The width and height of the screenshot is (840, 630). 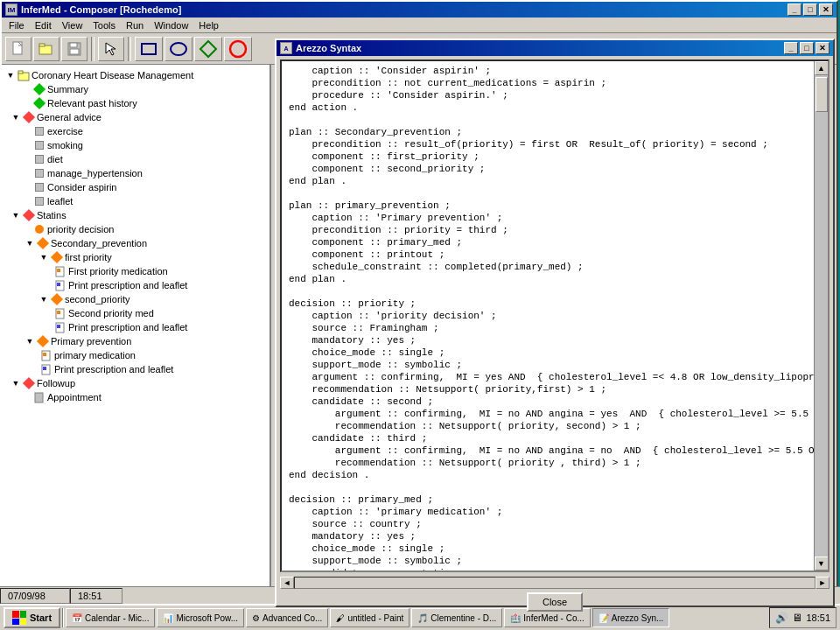 I want to click on new-button, so click(x=18, y=49).